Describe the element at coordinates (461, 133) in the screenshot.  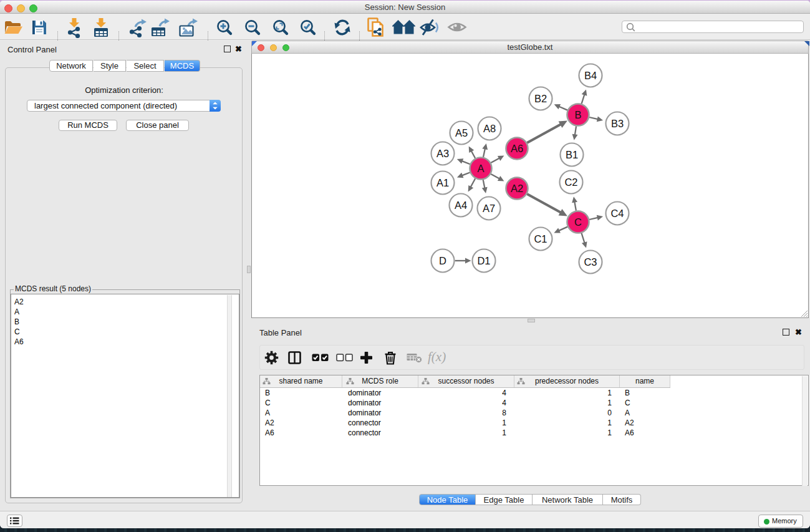
I see `svg-text: A5` at that location.